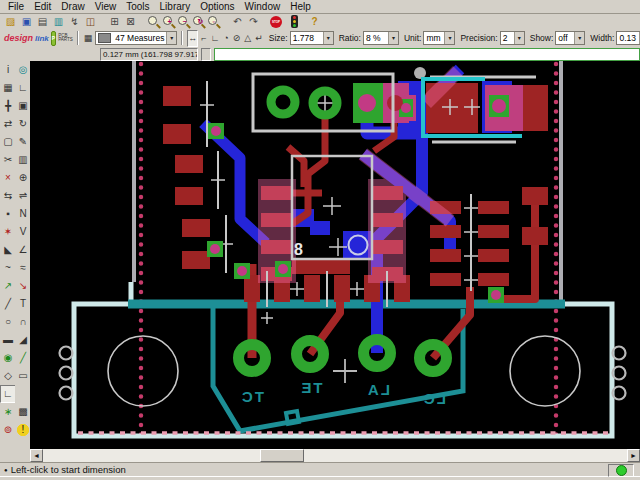  I want to click on rect-tool: ▬, so click(8, 340).